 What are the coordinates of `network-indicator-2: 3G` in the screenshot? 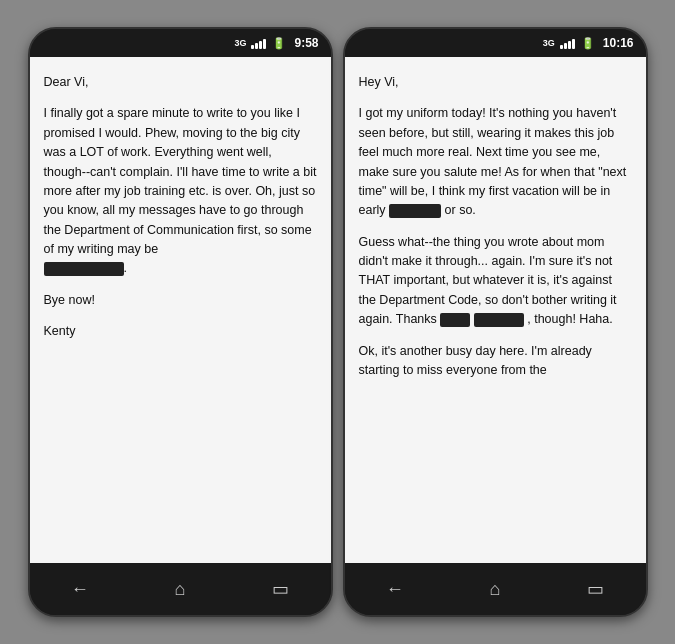 It's located at (549, 43).